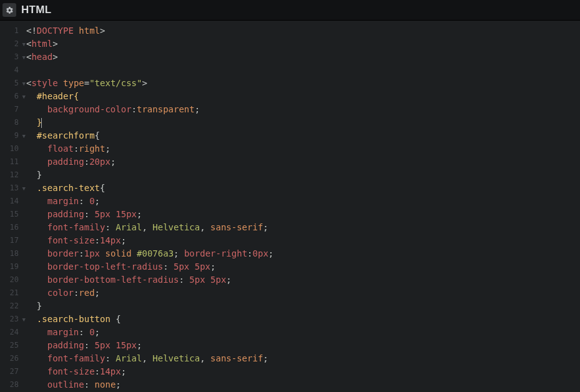 The width and height of the screenshot is (580, 392). Describe the element at coordinates (303, 136) in the screenshot. I see `code-line: #searchform{` at that location.